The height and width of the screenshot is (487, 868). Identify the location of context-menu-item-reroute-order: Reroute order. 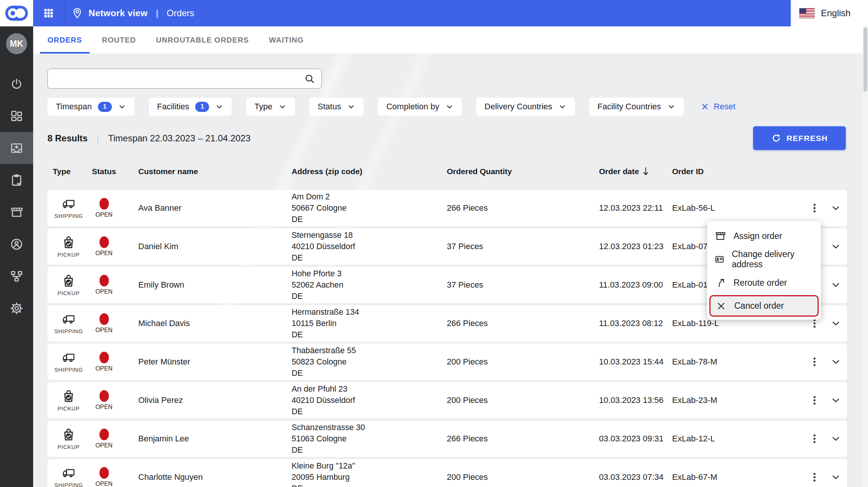
(764, 283).